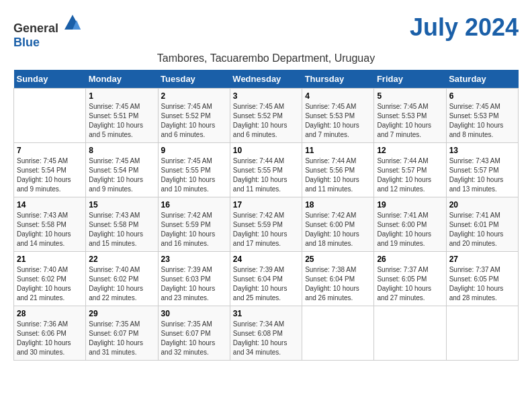 The image size is (532, 411). What do you see at coordinates (36, 28) in the screenshot?
I see `logo-general: General` at bounding box center [36, 28].